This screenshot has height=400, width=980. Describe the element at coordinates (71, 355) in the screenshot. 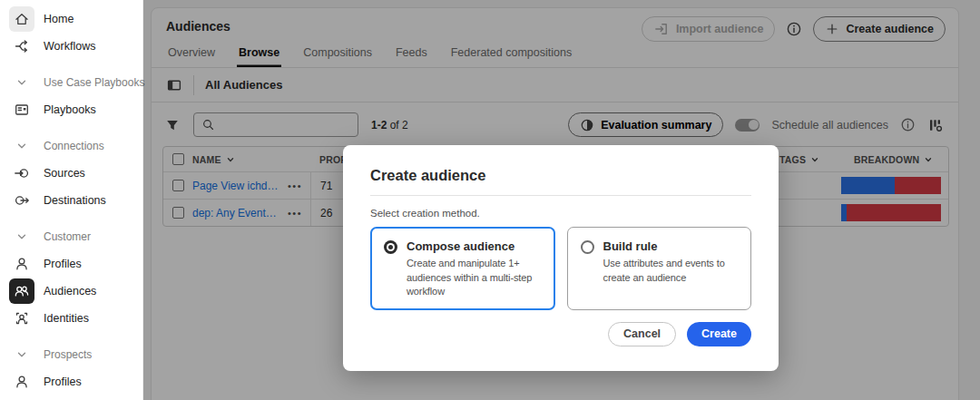

I see `sidebar-section-prospects: Prospects` at that location.